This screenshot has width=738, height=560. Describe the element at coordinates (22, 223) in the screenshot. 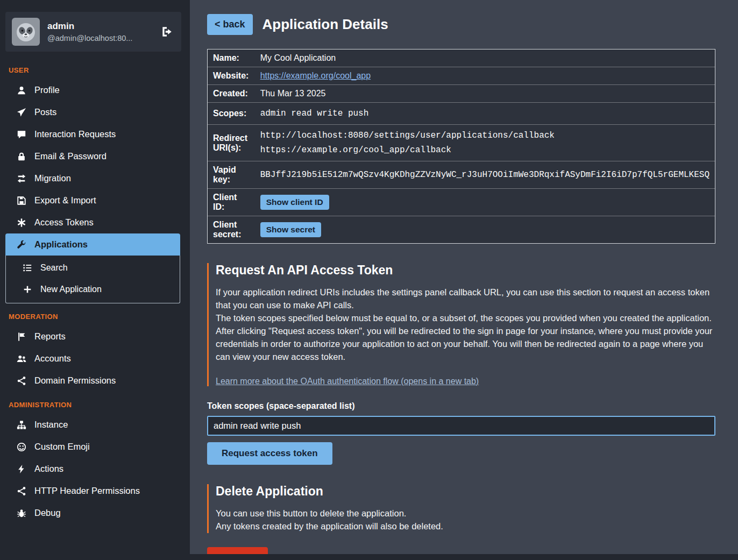

I see `asterisk-icon` at that location.